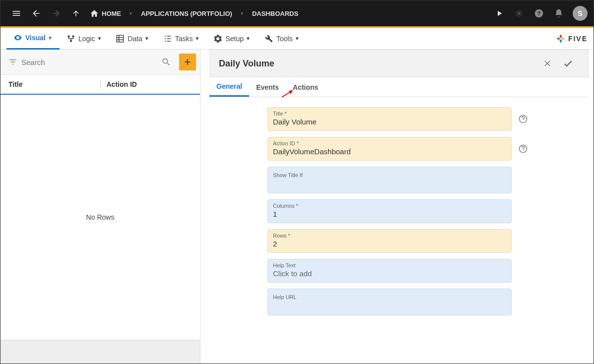 The height and width of the screenshot is (364, 594). Describe the element at coordinates (578, 39) in the screenshot. I see `brand-text: FIVE` at that location.